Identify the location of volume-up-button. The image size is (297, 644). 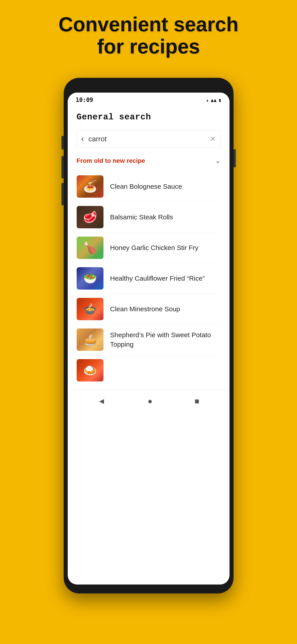
(62, 167).